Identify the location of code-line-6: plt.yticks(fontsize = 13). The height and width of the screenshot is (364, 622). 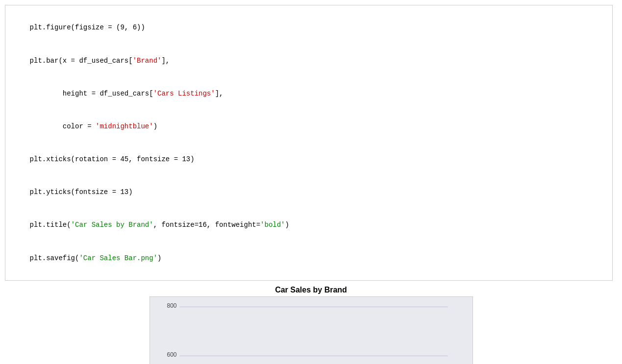
(309, 192).